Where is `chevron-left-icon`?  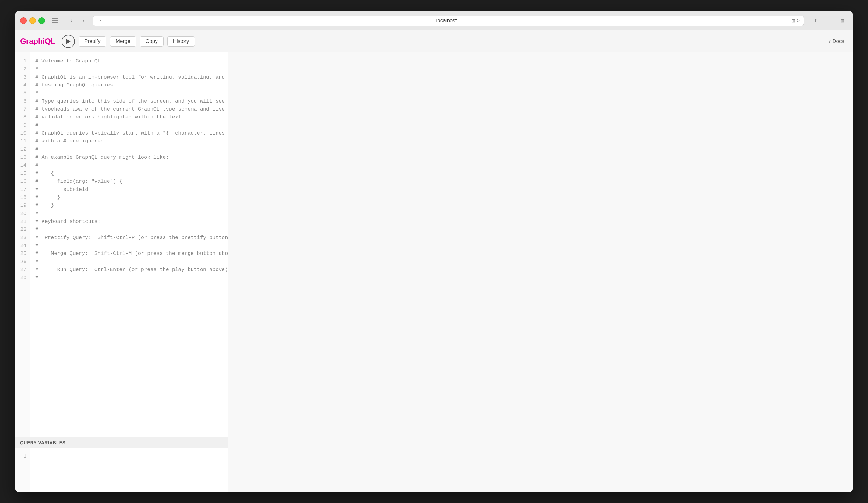
chevron-left-icon is located at coordinates (830, 41).